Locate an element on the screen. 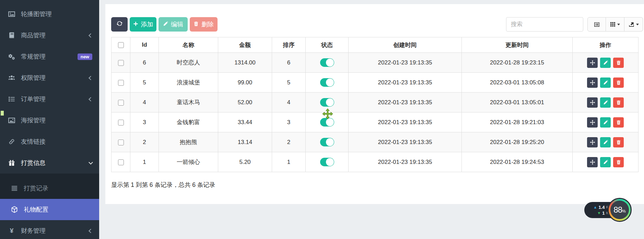 This screenshot has width=644, height=239. sidebar-item-rewards: 打赏信息 is located at coordinates (49, 163).